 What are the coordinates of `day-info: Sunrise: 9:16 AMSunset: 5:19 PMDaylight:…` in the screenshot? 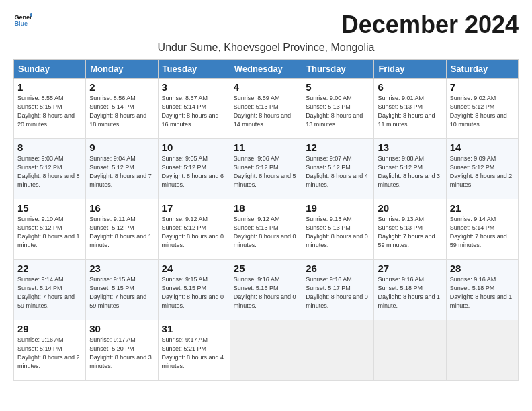 It's located at (48, 353).